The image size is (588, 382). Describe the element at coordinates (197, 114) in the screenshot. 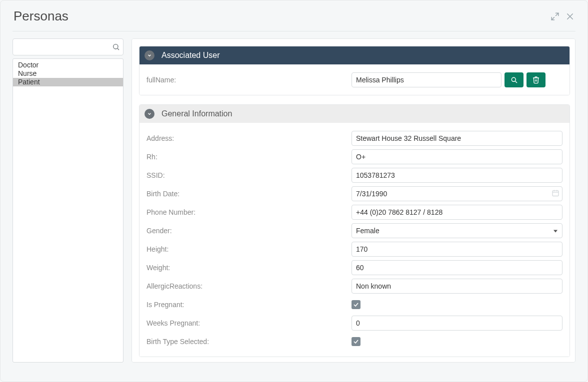

I see `section-title: General Information` at that location.